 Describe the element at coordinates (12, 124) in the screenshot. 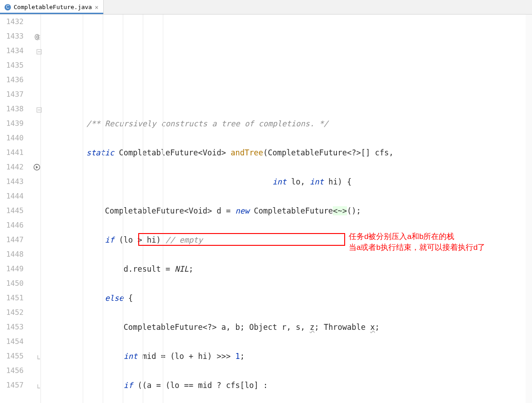

I see `line-number: 1439` at that location.